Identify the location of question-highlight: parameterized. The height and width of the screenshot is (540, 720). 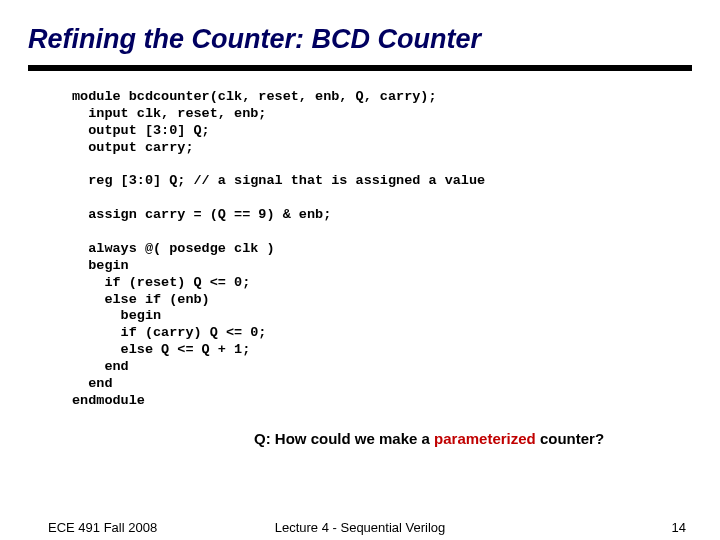
(485, 438).